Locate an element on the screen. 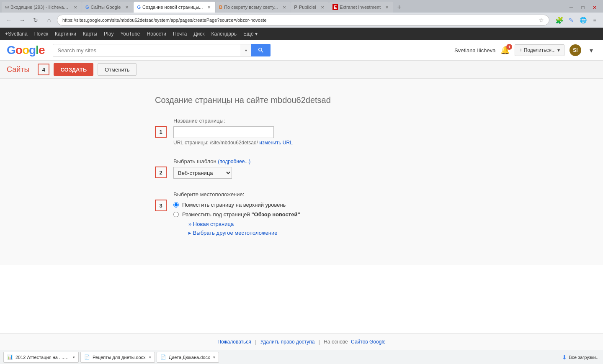 The height and width of the screenshot is (364, 603). nav-more: Ещё ▾ is located at coordinates (250, 34).